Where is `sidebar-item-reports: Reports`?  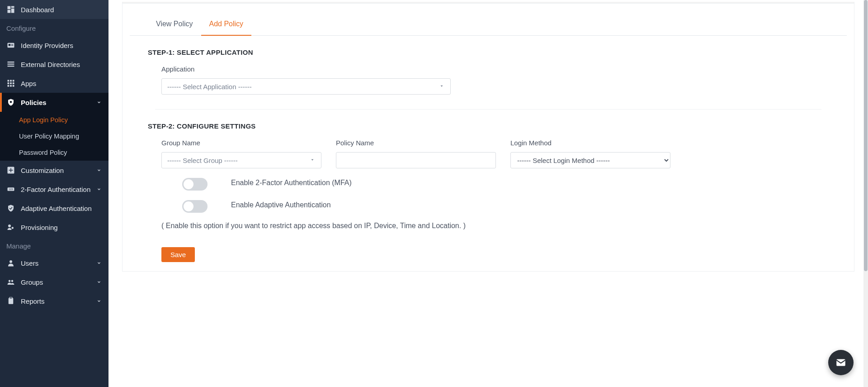 sidebar-item-reports: Reports is located at coordinates (54, 301).